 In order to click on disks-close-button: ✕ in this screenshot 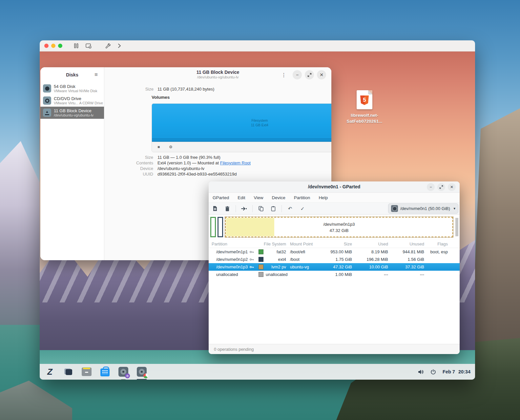, I will do `click(322, 75)`.